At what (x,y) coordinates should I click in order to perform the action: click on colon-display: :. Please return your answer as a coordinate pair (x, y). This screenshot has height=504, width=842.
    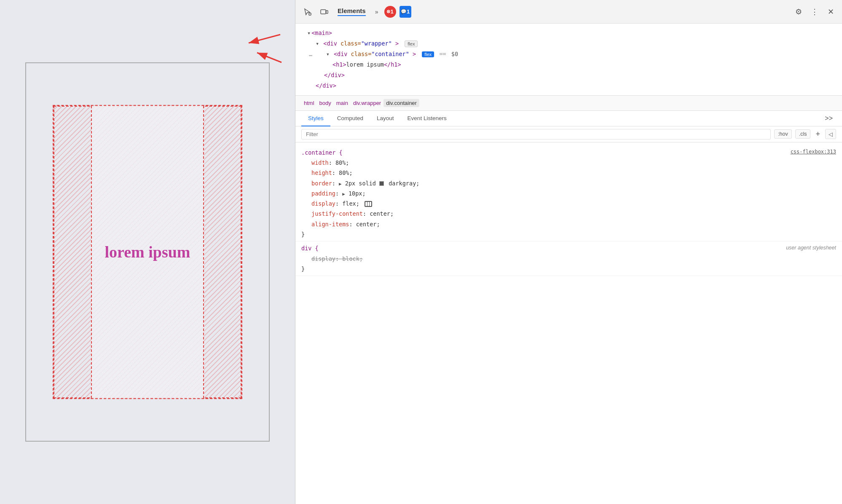
    Looking at the image, I should click on (339, 204).